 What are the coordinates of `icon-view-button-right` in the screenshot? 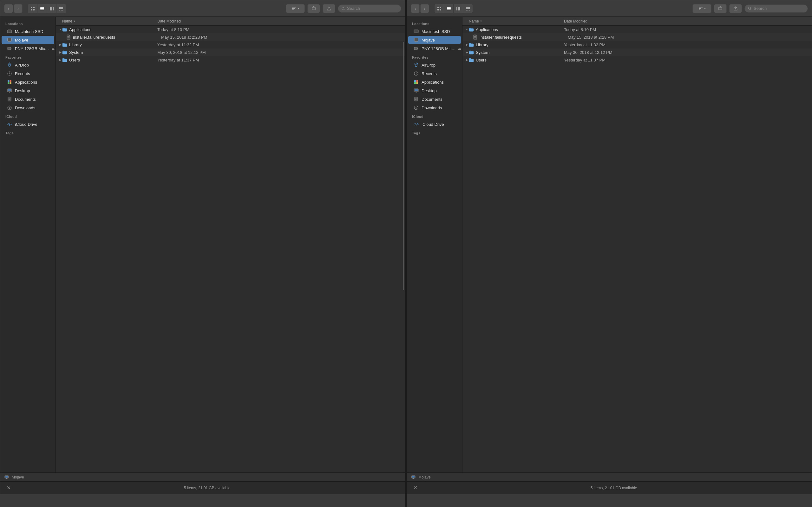 It's located at (439, 9).